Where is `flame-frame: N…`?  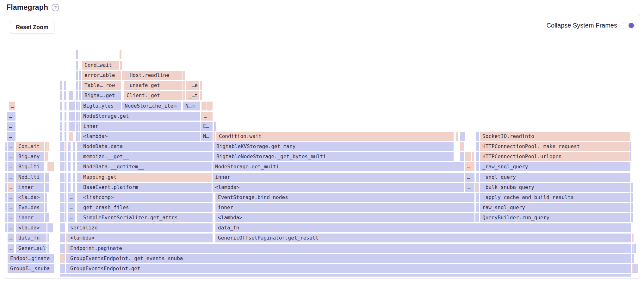
flame-frame: N… is located at coordinates (207, 136).